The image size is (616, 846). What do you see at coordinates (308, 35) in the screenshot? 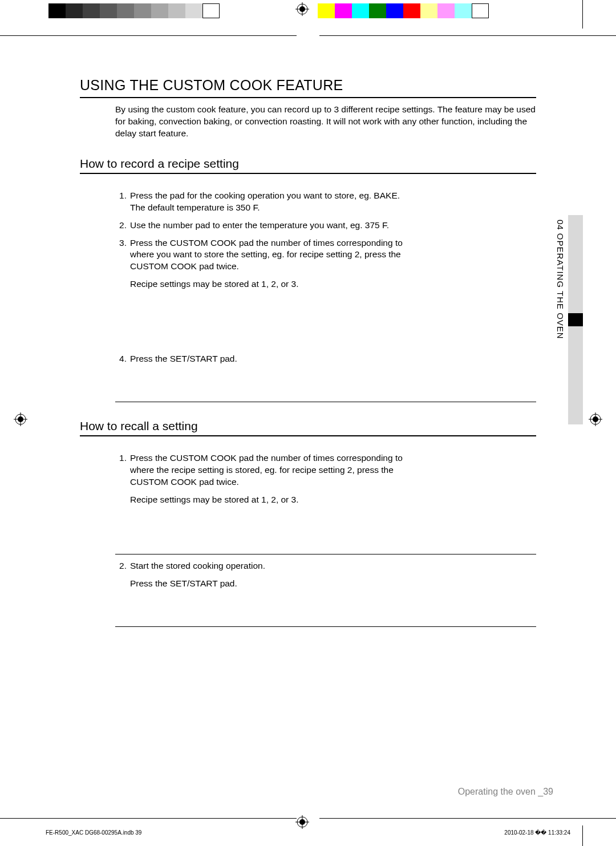
I see `crop-line-top` at bounding box center [308, 35].